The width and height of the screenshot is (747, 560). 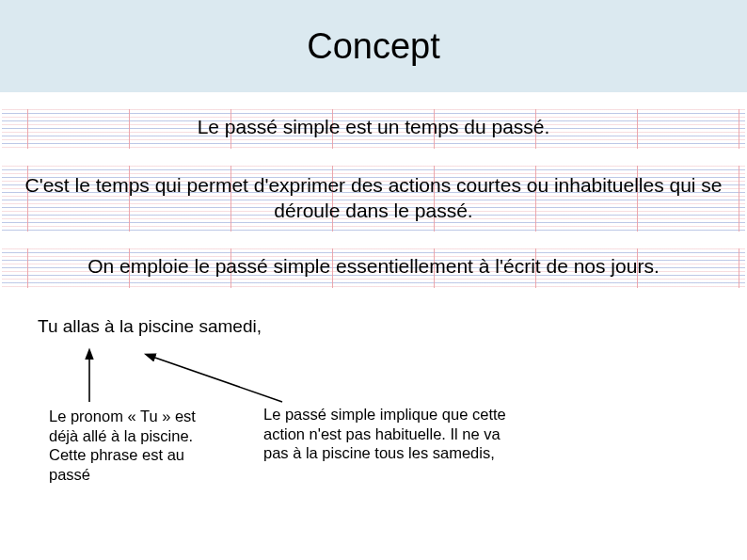 What do you see at coordinates (134, 446) in the screenshot?
I see `annotation-note-1: Le pronom « Tu » est déjà allé à la pisc…` at bounding box center [134, 446].